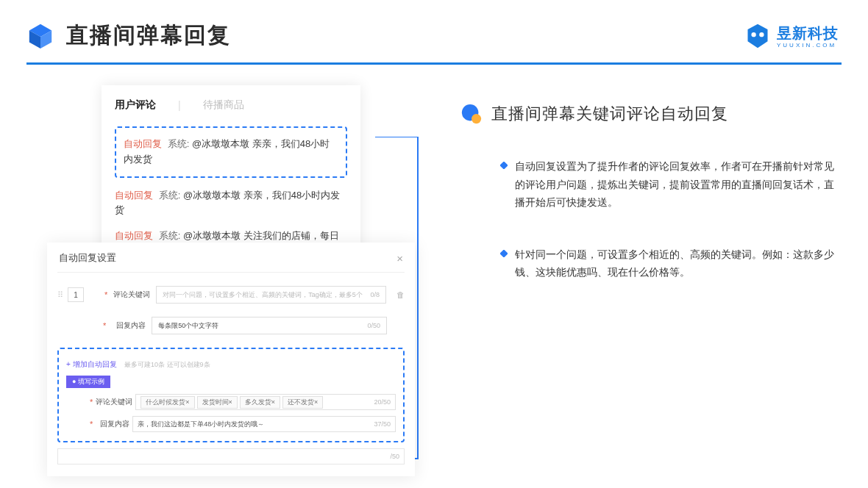 This screenshot has width=868, height=488. What do you see at coordinates (224, 105) in the screenshot?
I see `tab-products: 待播商品` at bounding box center [224, 105].